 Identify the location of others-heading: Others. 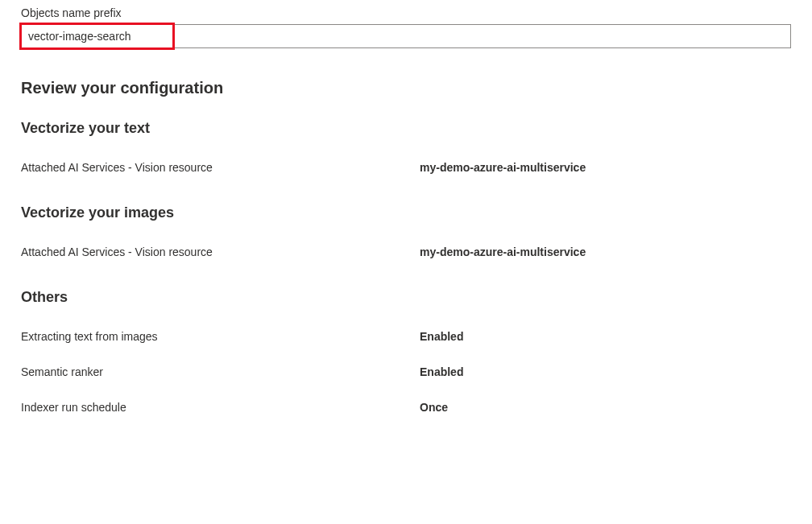
(406, 298).